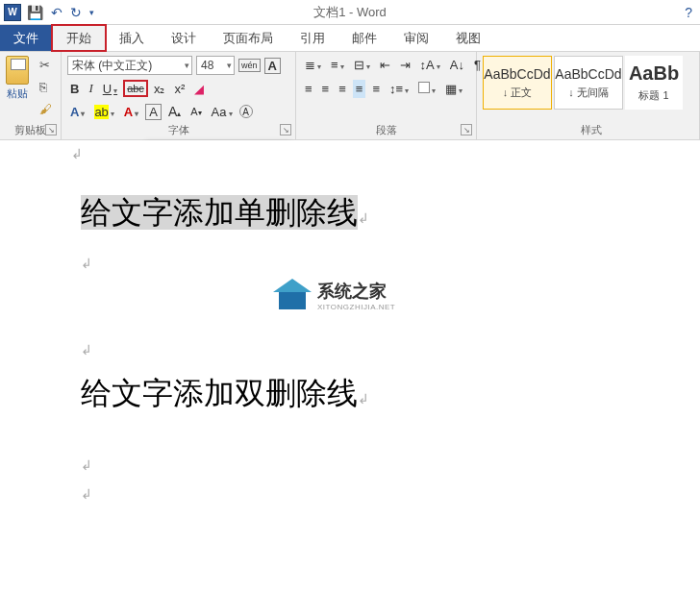 The height and width of the screenshot is (615, 700). What do you see at coordinates (590, 129) in the screenshot?
I see `group-styles-label: 样式` at bounding box center [590, 129].